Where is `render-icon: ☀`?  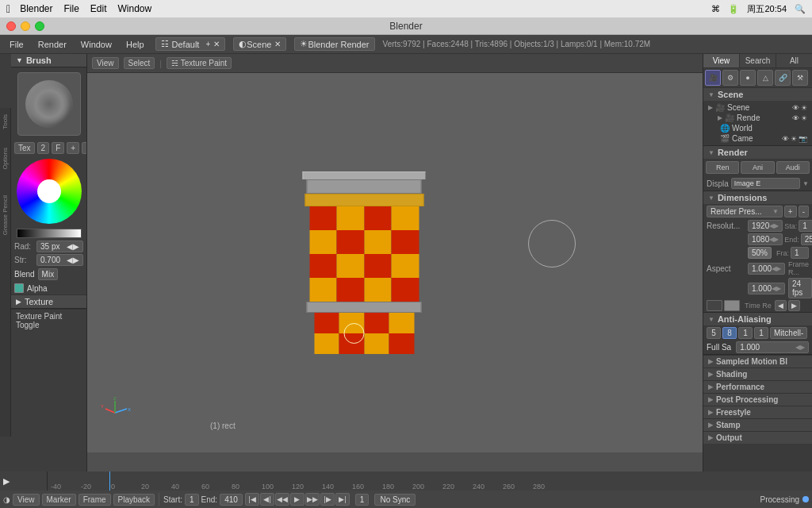 render-icon: ☀ is located at coordinates (804, 108).